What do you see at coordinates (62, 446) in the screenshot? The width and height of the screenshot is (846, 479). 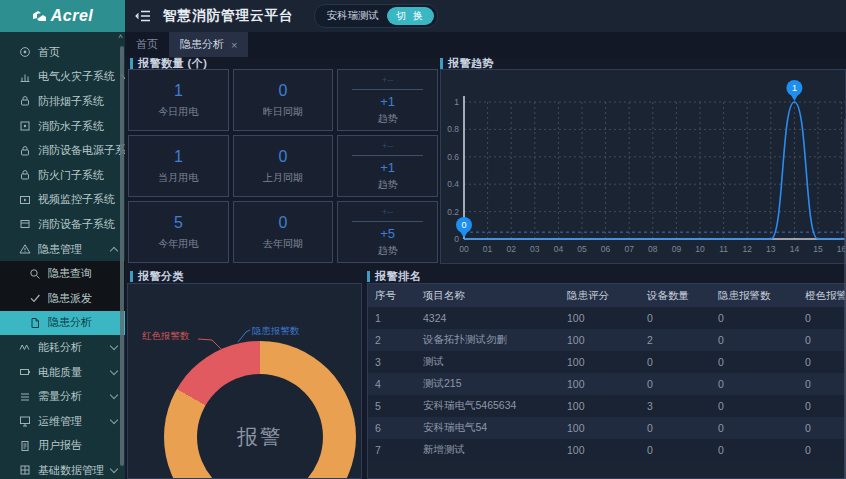 I see `sidebar-item-用户报告: 用户报告` at bounding box center [62, 446].